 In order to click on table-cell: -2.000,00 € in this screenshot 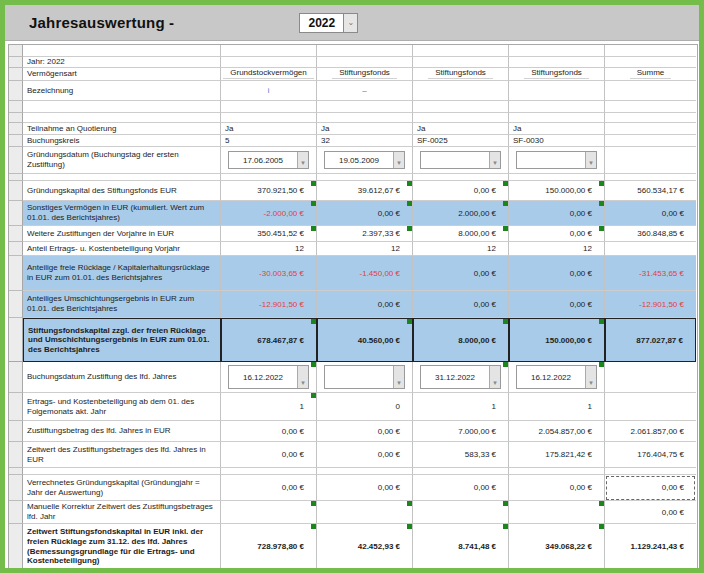, I will do `click(269, 214)`.